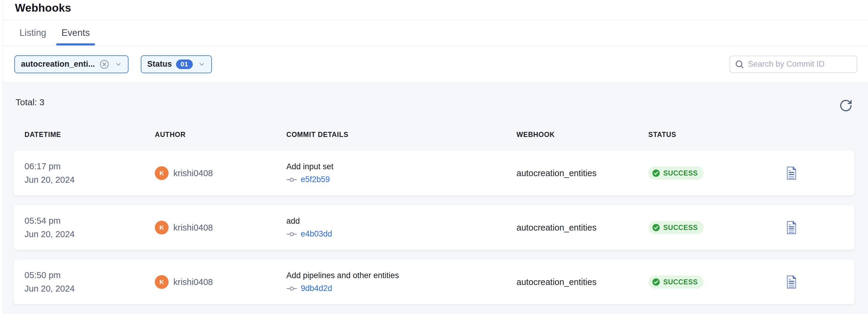 This screenshot has width=868, height=314. What do you see at coordinates (160, 64) in the screenshot?
I see `status-filter-label: Status` at bounding box center [160, 64].